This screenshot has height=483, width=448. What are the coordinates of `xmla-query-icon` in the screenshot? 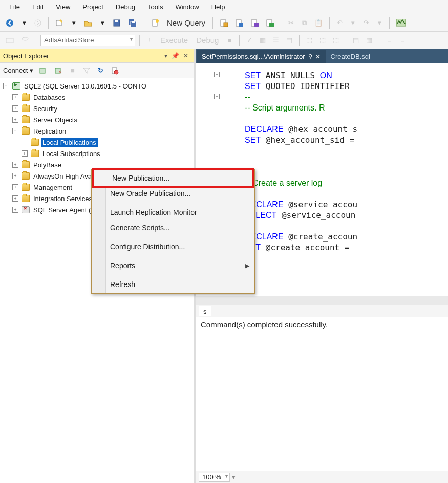 It's located at (270, 23).